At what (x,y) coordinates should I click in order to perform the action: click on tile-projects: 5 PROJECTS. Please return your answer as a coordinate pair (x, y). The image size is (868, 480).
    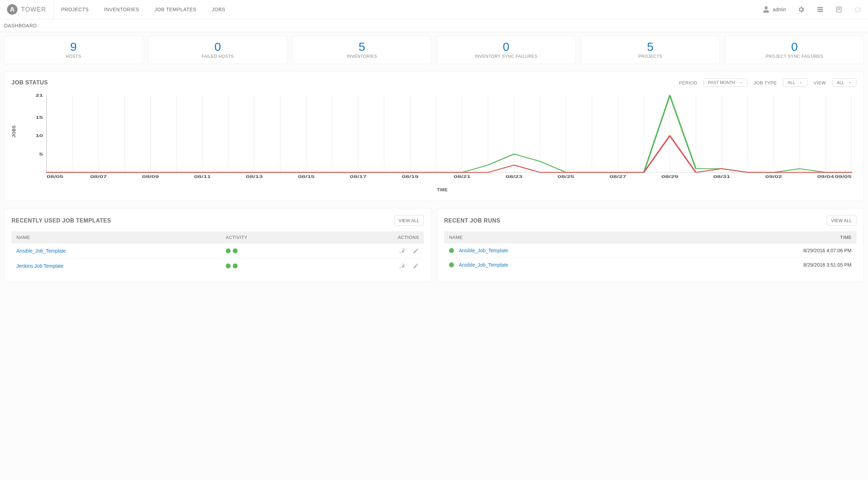
    Looking at the image, I should click on (650, 50).